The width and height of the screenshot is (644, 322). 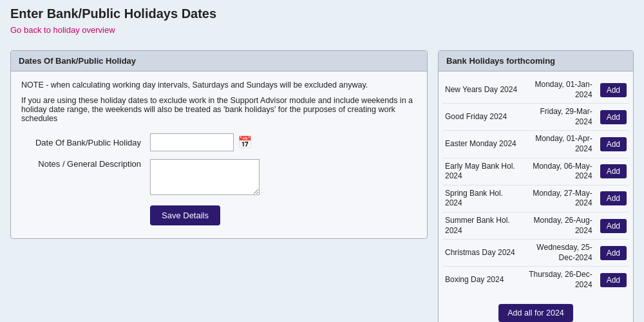 I want to click on holiday-row: New Years Day 2024Monday, 01-Jan-2024Add, so click(x=536, y=90).